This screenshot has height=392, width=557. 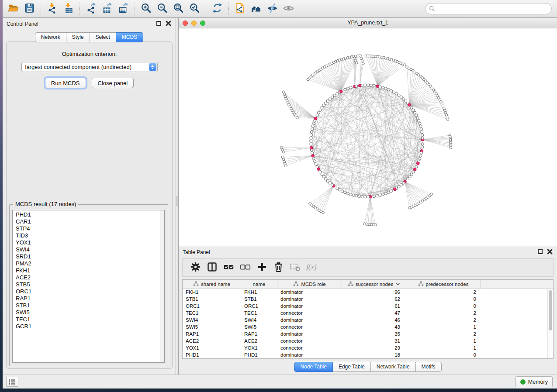 What do you see at coordinates (51, 38) in the screenshot?
I see `tab-network: Network` at bounding box center [51, 38].